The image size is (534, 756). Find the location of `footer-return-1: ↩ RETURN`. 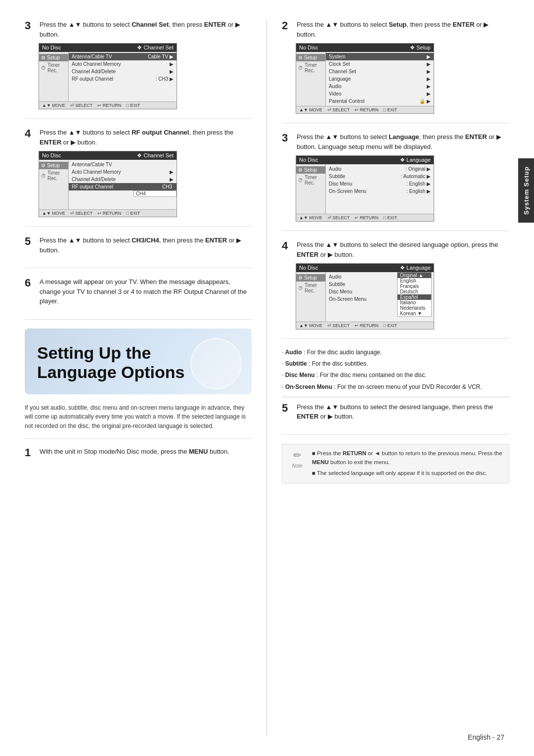

footer-return-1: ↩ RETURN is located at coordinates (109, 105).